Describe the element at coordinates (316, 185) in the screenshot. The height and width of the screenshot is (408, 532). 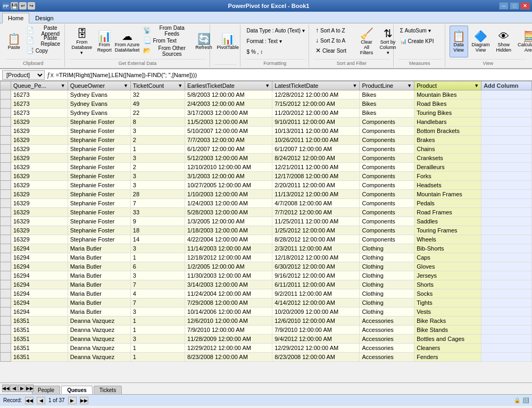
I see `cell: 2/20/2011 12:00:00 AM` at that location.